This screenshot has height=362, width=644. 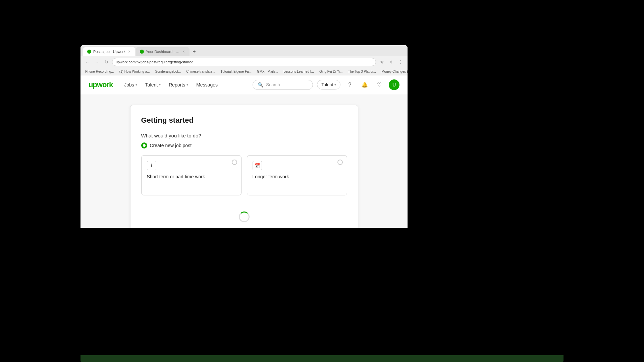 I want to click on bookmarks-bar: Phone Recording... (1) How Working a... …, so click(x=244, y=72).